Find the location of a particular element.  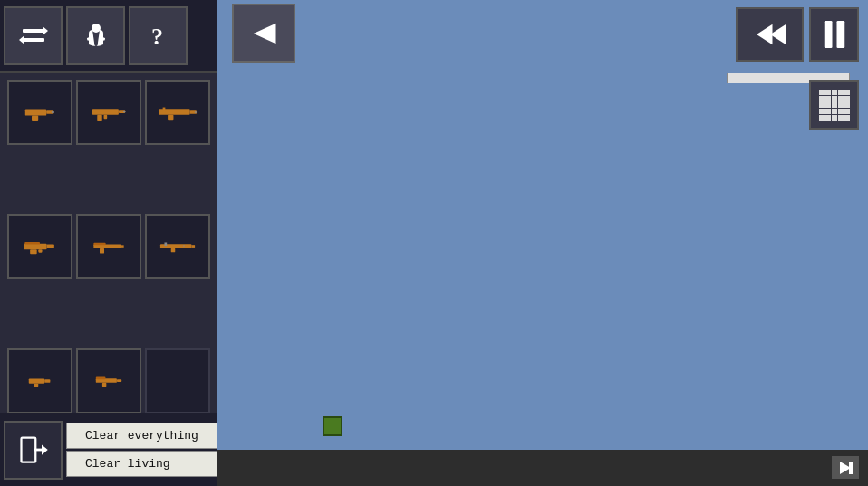

back-arrow-icon is located at coordinates (264, 34).